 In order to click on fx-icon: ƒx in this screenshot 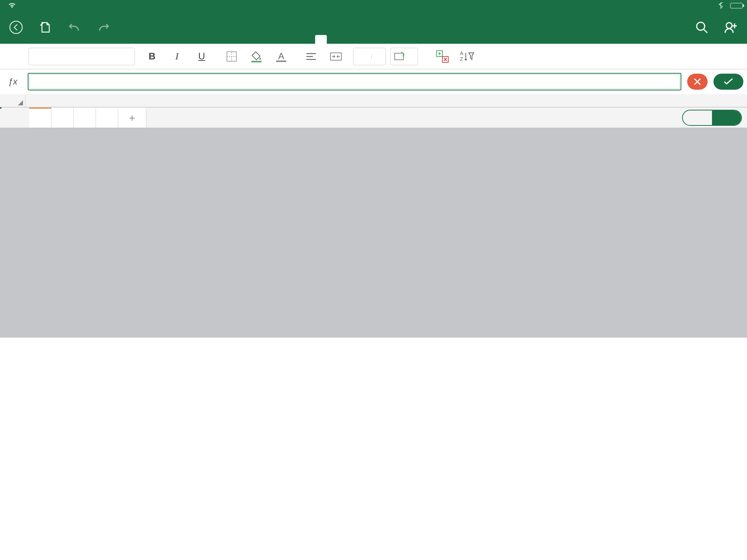, I will do `click(13, 82)`.